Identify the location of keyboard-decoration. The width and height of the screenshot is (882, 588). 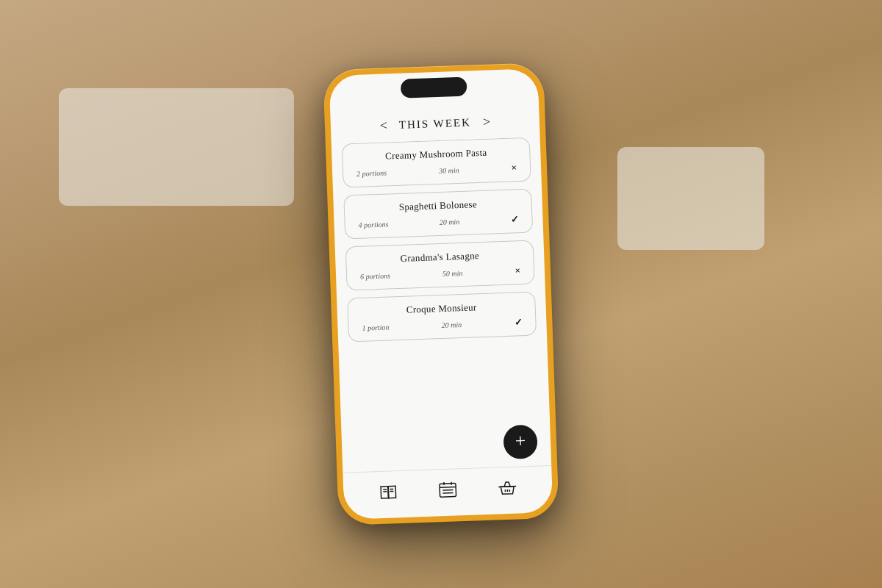
(176, 147).